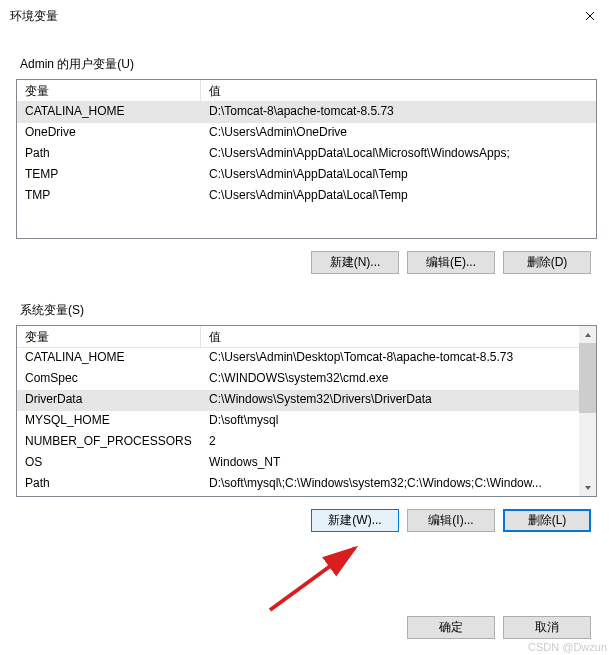 The width and height of the screenshot is (613, 655). What do you see at coordinates (451, 628) in the screenshot?
I see `ok-button: 确定` at bounding box center [451, 628].